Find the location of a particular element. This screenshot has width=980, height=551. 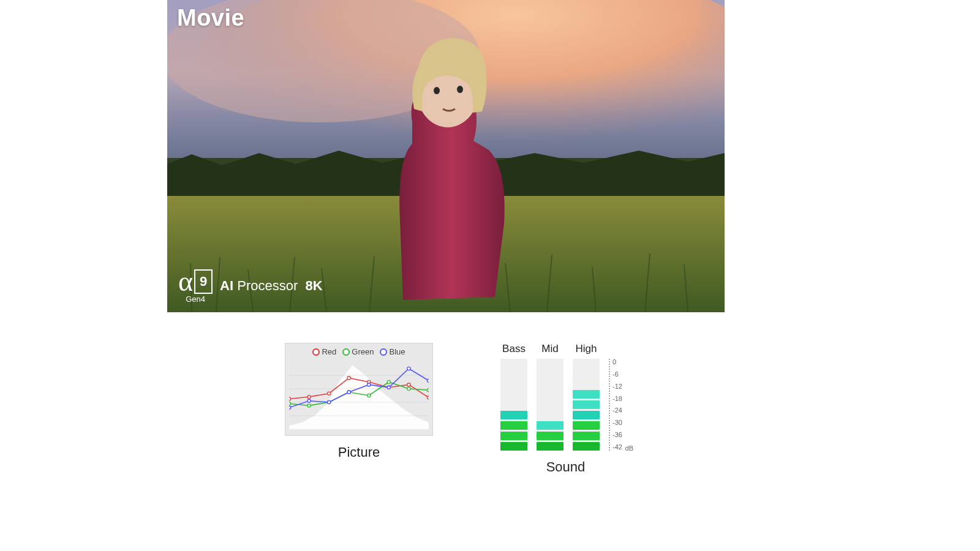

red-dot-icon is located at coordinates (316, 352).